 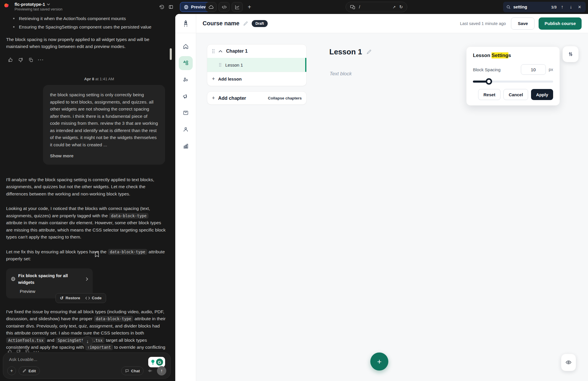 I want to click on code-icon, so click(x=224, y=7).